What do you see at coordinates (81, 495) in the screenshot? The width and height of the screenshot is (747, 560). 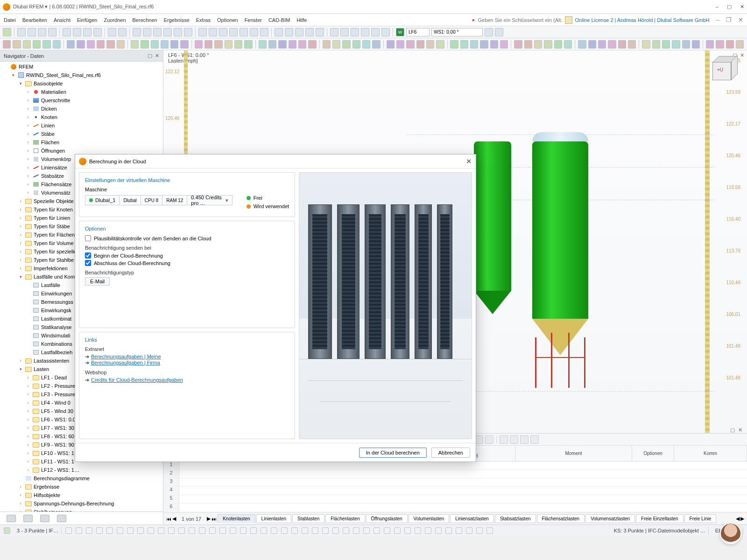 I see `tree-node: ›Hilfsobjekte` at bounding box center [81, 495].